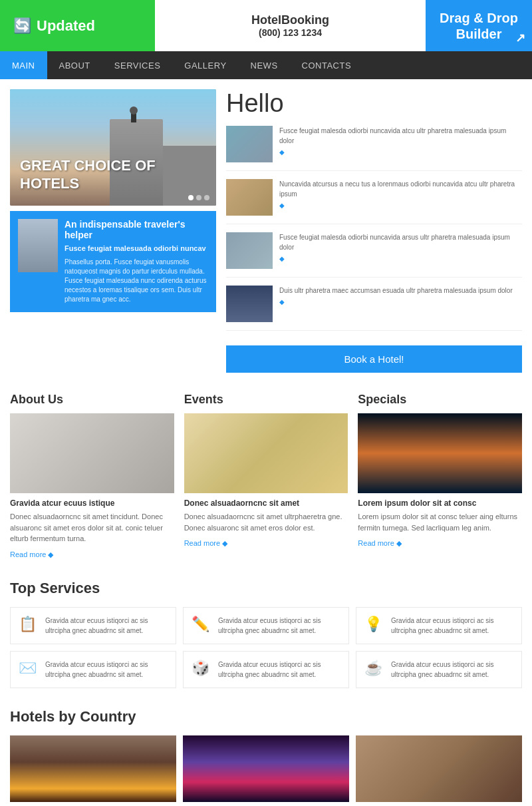 This screenshot has width=532, height=806. Describe the element at coordinates (24, 65) in the screenshot. I see `nav-item-main: MAIN` at that location.